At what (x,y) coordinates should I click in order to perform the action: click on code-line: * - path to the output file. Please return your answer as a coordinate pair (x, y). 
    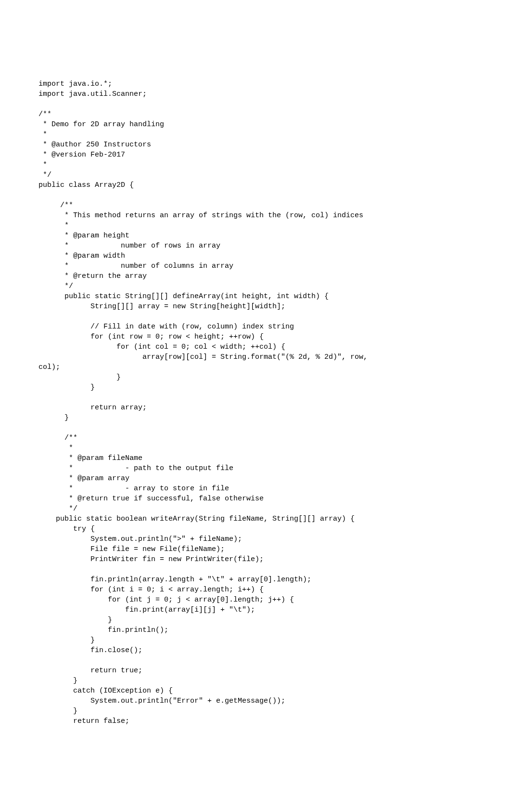
    Looking at the image, I should click on (136, 468).